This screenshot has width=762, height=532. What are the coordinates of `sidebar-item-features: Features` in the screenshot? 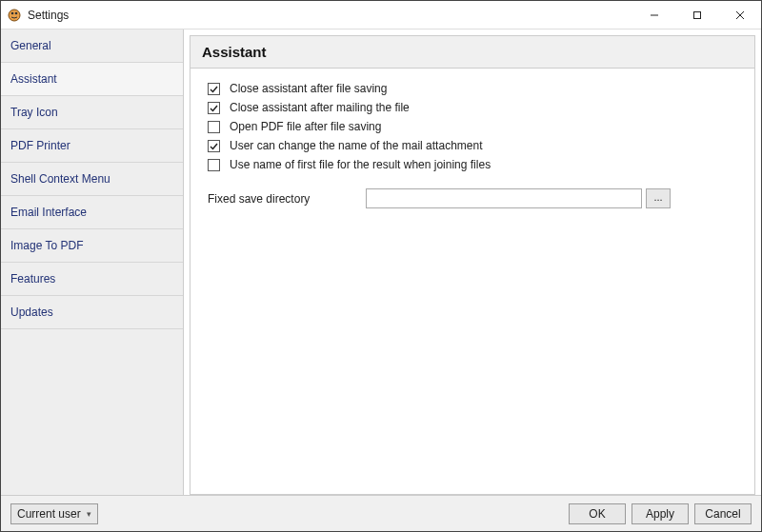 It's located at (91, 280).